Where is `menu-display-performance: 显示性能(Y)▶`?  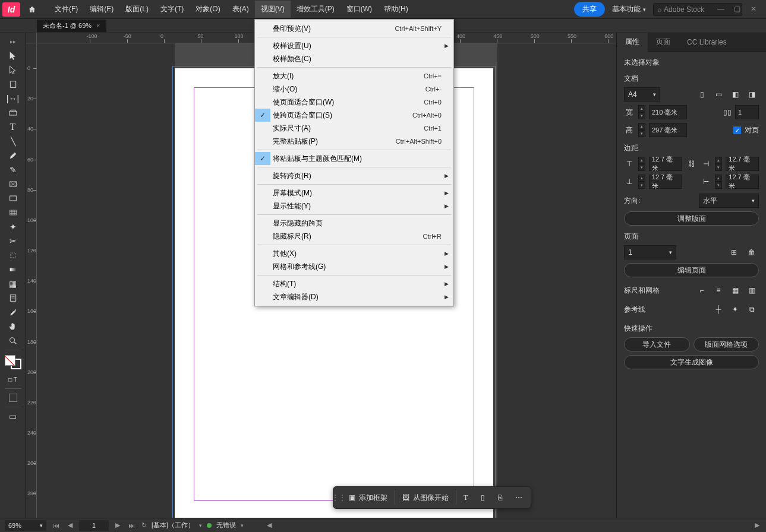
menu-display-performance: 显示性能(Y)▶ is located at coordinates (354, 206).